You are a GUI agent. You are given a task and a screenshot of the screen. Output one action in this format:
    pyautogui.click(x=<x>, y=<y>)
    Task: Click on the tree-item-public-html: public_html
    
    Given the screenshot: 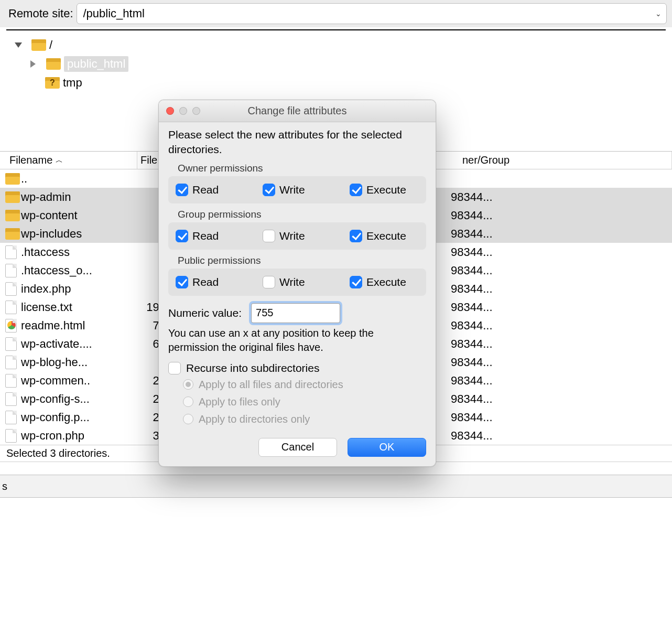 What is the action you would take?
    pyautogui.click(x=96, y=64)
    